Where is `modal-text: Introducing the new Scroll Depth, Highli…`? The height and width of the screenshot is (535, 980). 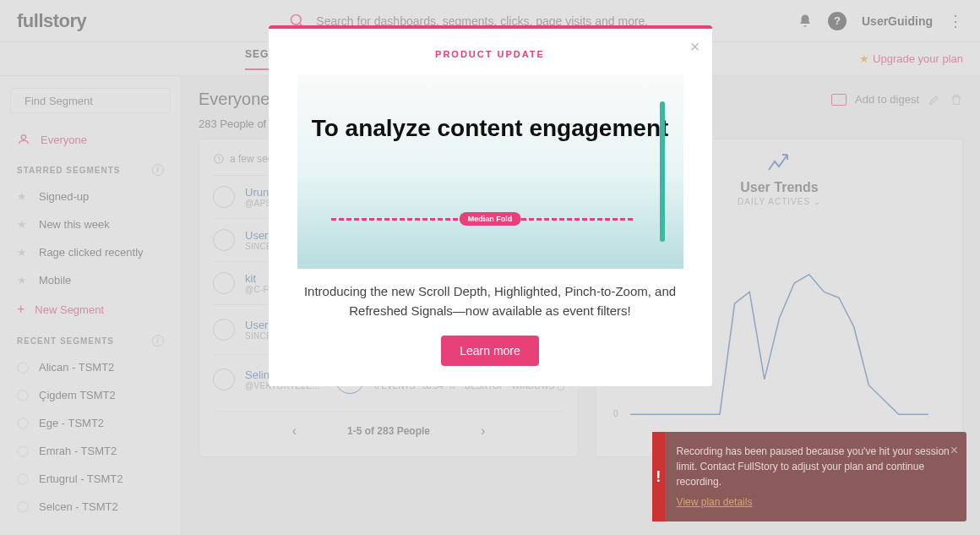 modal-text: Introducing the new Scroll Depth, Highli… is located at coordinates (490, 301).